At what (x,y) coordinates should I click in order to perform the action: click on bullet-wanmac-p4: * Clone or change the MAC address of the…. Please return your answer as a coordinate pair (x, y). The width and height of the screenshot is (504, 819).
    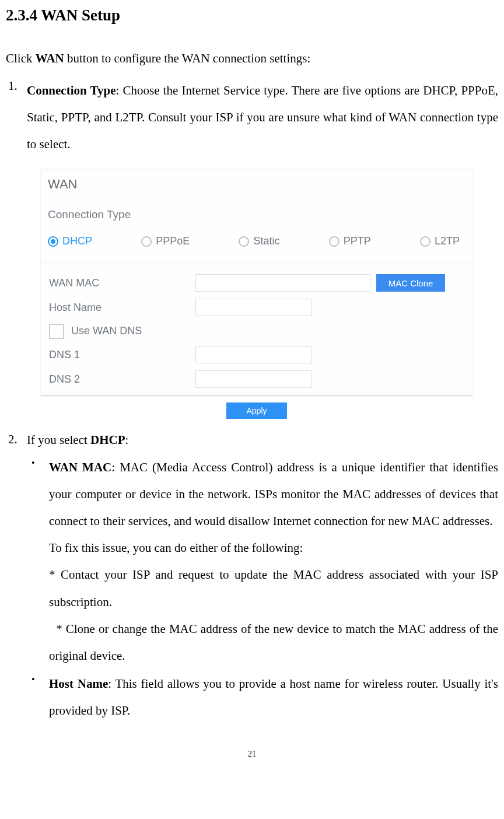
    Looking at the image, I should click on (274, 642).